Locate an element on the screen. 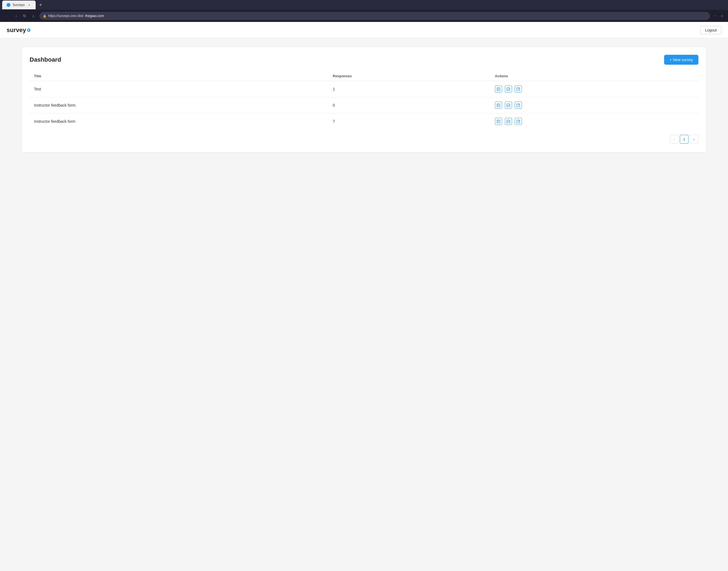  panel-header: Dashboard + New survey is located at coordinates (364, 60).